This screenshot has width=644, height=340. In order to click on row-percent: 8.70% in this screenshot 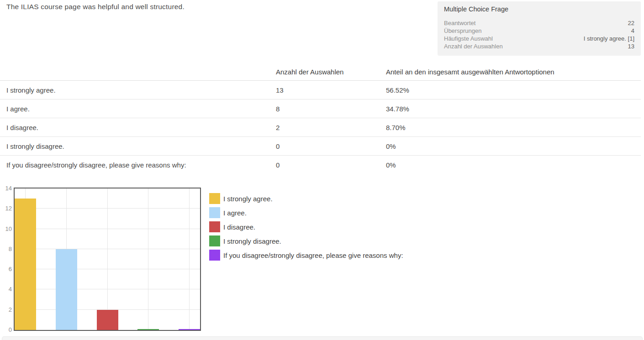, I will do `click(396, 128)`.